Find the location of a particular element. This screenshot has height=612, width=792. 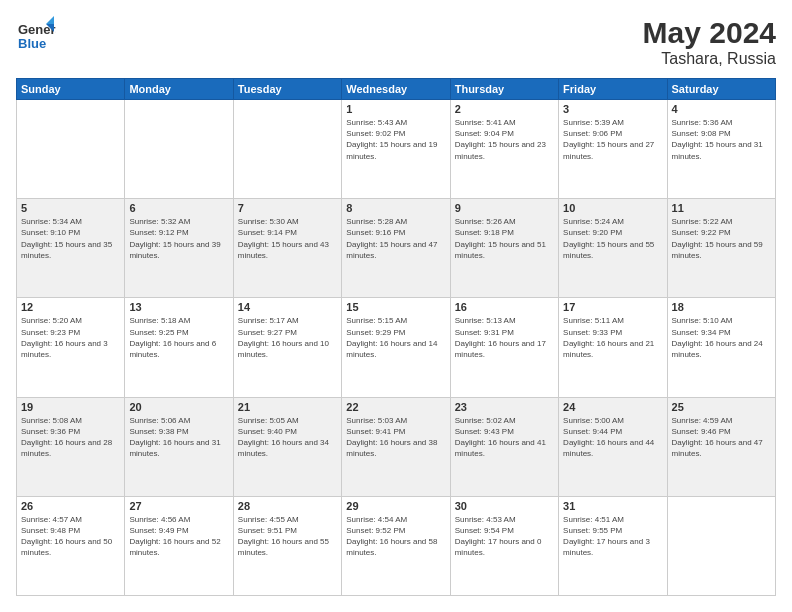

calendar-cell: 14Sunrise: 5:17 AMSunset: 9:27 PMDayligh… is located at coordinates (287, 348).